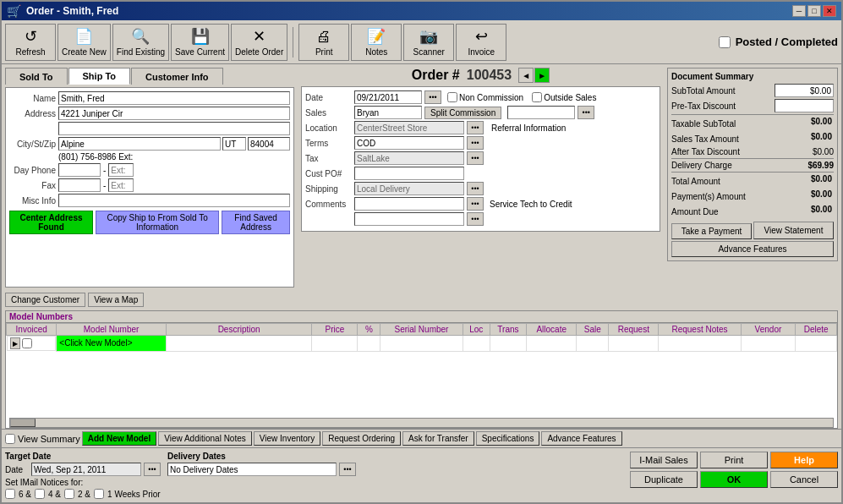 The width and height of the screenshot is (843, 504). What do you see at coordinates (721, 91) in the screenshot?
I see `subtotal-label: SubTotal Amount` at bounding box center [721, 91].